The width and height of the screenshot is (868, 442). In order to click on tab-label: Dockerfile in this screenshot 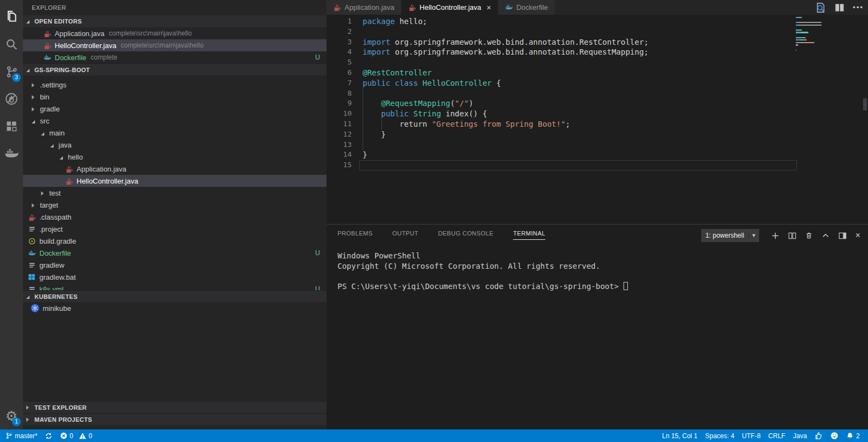, I will do `click(532, 8)`.